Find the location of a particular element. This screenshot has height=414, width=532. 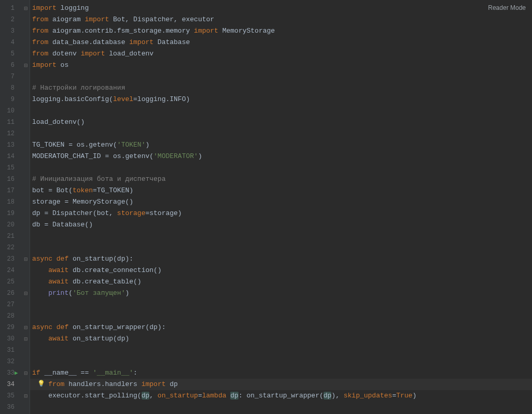

line-number: 10 is located at coordinates (11, 111).